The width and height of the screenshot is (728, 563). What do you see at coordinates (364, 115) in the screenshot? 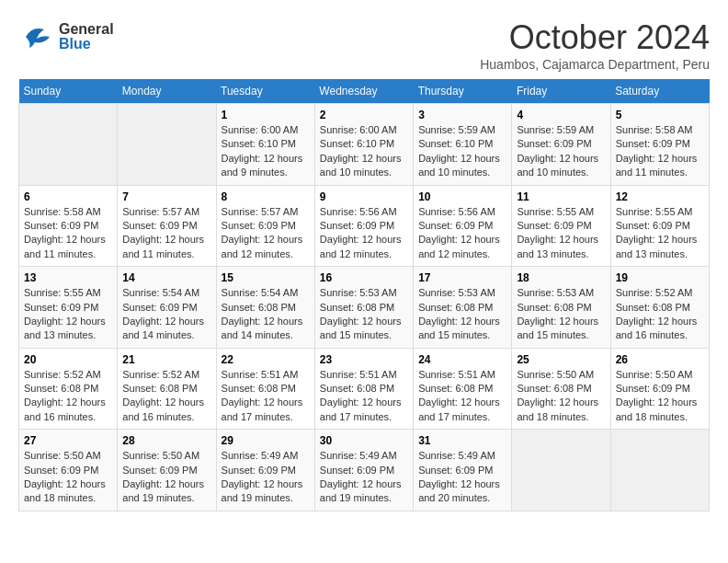
I see `day-number: 2` at bounding box center [364, 115].